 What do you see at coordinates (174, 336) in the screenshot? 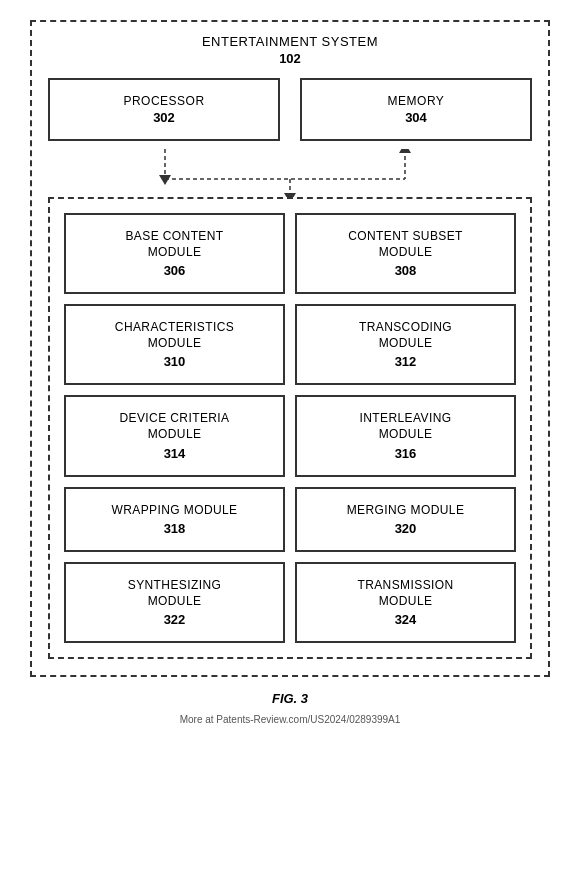
I see `characteristics-label: CHARACTERISTICSMODULE` at bounding box center [174, 336].